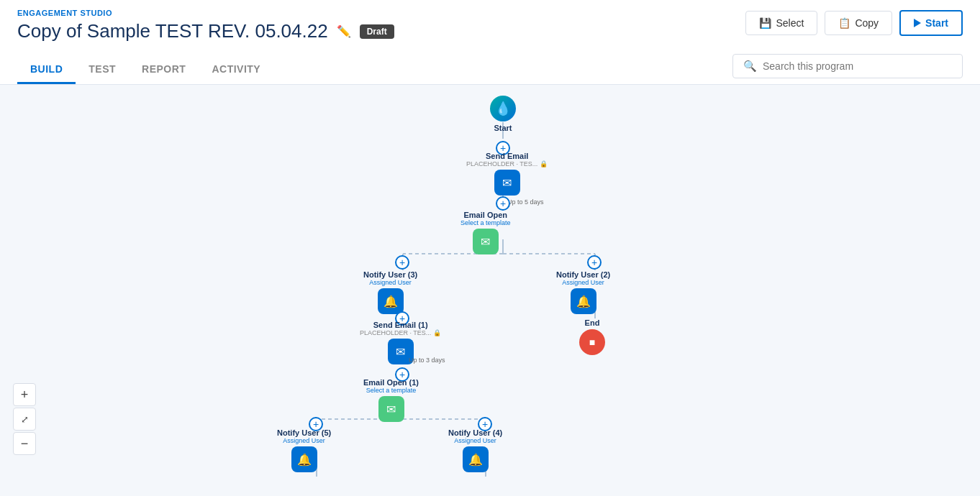  I want to click on notify-icon-5: 🔔, so click(304, 459).